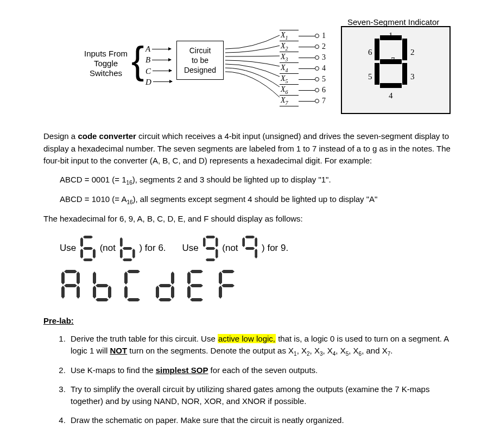  I want to click on example-1: ABCD = 0001 (= 116), segments 2 and 3 sh…, so click(255, 180).